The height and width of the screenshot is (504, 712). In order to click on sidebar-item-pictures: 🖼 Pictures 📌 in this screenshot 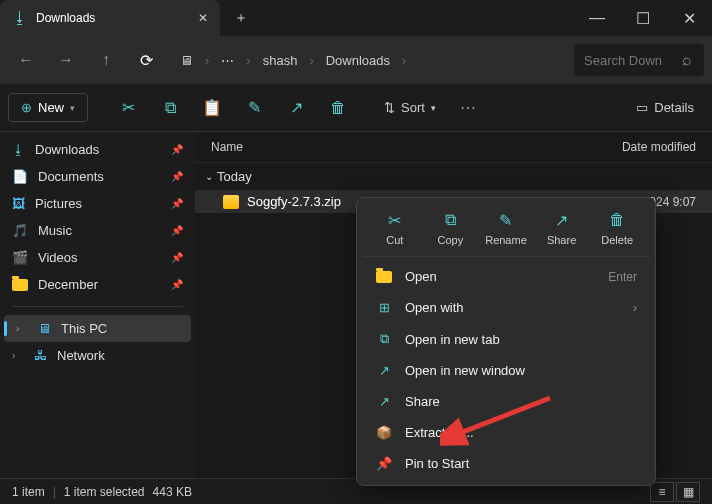, I will do `click(98, 204)`.